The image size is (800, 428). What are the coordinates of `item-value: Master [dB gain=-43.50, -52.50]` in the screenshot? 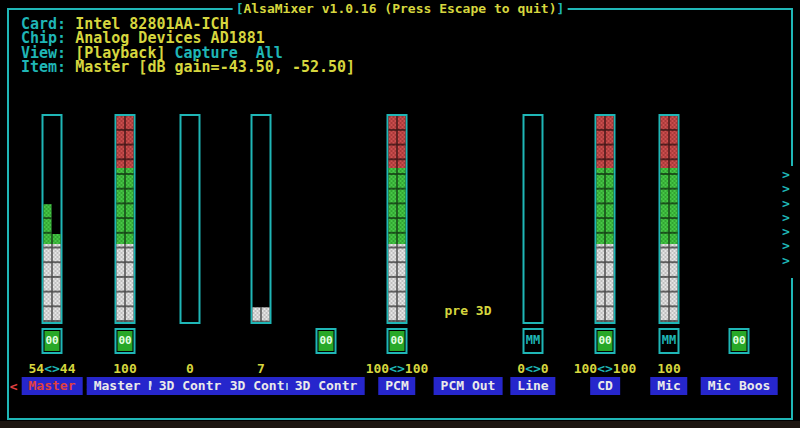 It's located at (210, 67).